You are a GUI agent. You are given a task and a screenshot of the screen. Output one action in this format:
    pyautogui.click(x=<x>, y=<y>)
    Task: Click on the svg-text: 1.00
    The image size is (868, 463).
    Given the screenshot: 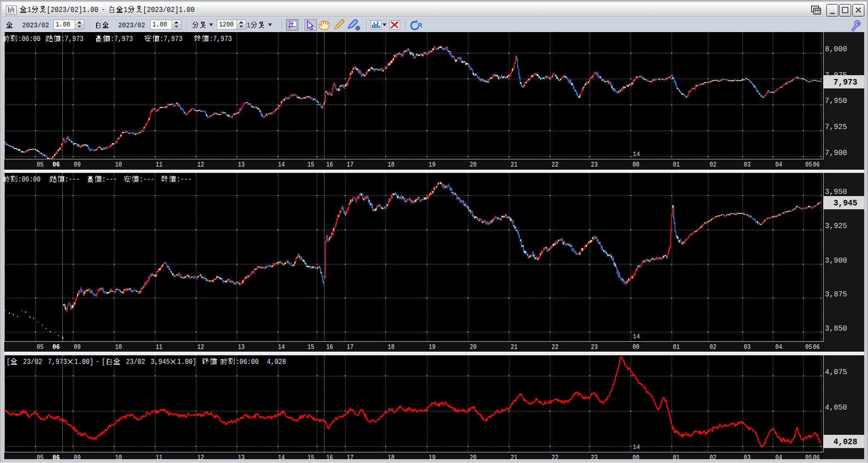 What is the action you would take?
    pyautogui.click(x=63, y=25)
    